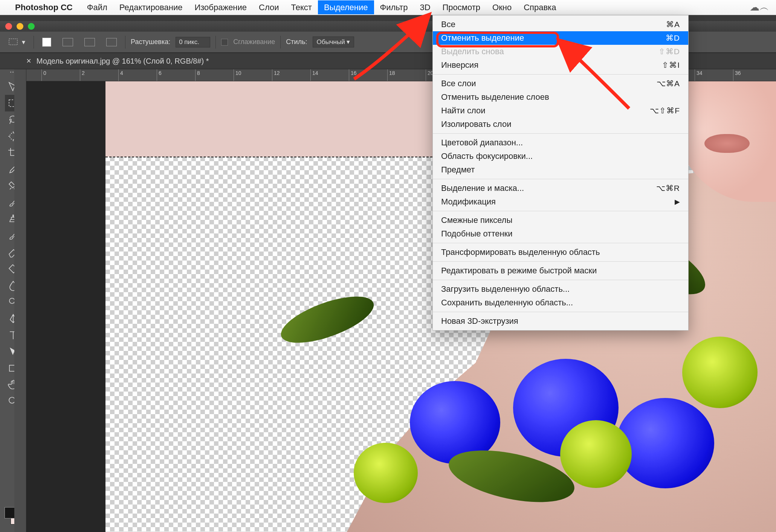 The image size is (776, 532). Describe the element at coordinates (561, 24) in the screenshot. I see `menu-item: Все⌘A` at that location.